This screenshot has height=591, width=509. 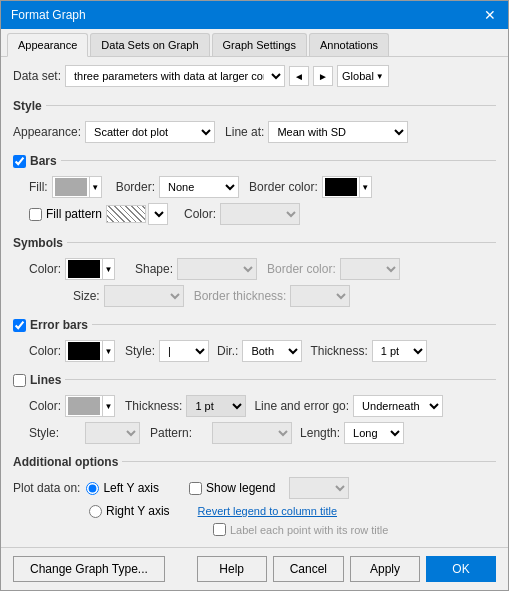 I want to click on legend-select, so click(x=319, y=488).